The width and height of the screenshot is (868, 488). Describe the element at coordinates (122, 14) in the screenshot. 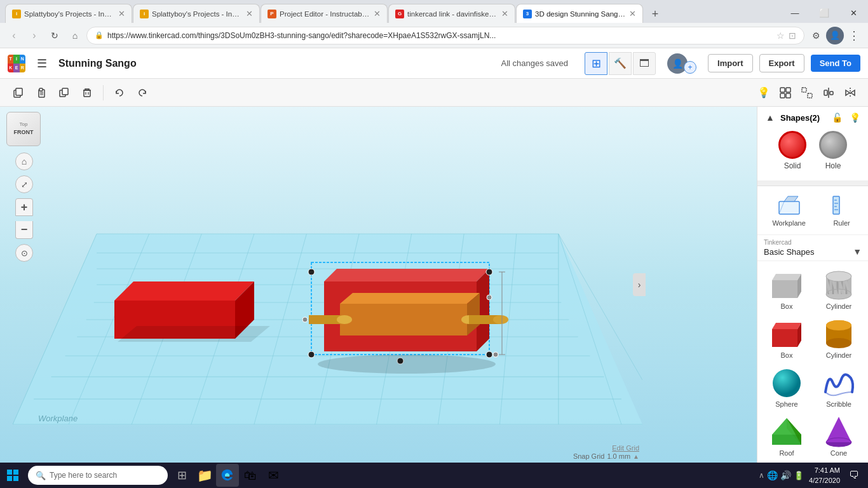

I see `tab-close-1: ✕` at that location.